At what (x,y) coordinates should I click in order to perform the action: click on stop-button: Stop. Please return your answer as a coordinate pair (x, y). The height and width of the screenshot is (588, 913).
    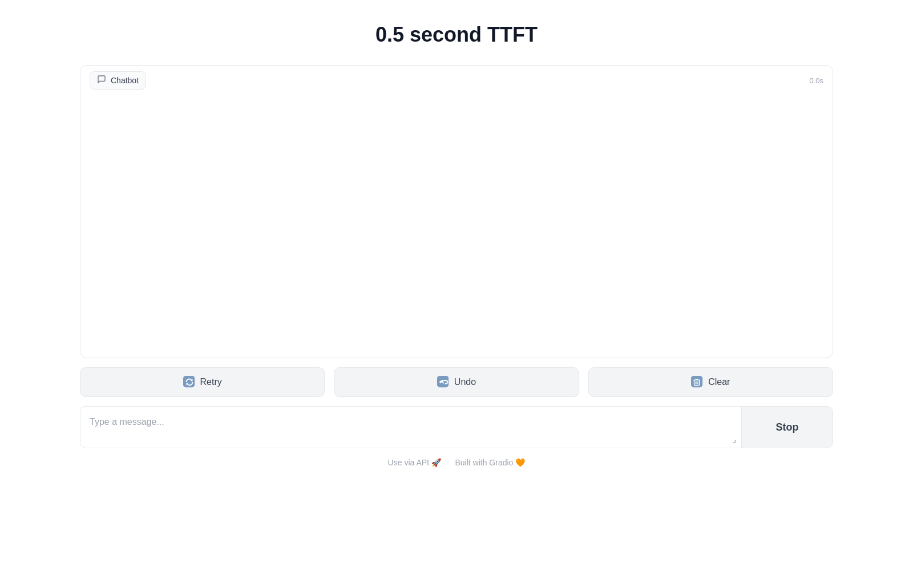
    Looking at the image, I should click on (787, 427).